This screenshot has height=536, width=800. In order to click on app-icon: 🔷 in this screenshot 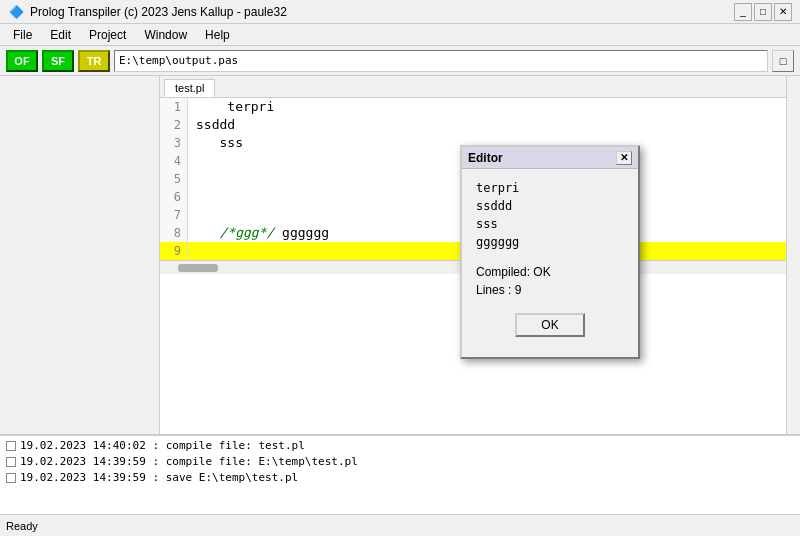, I will do `click(16, 12)`.